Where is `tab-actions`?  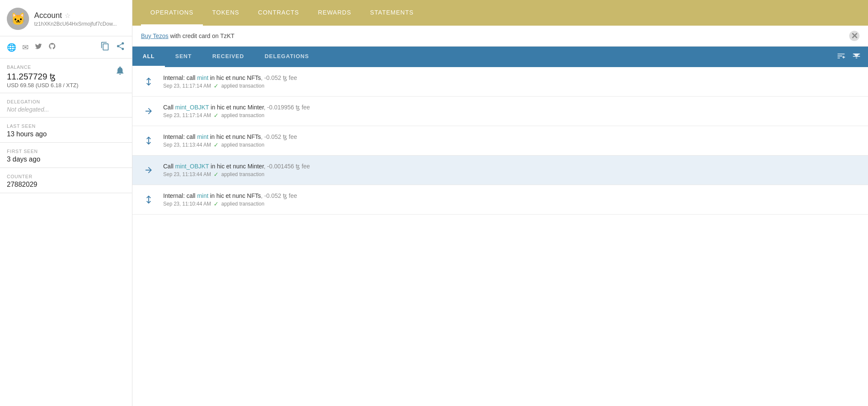 tab-actions is located at coordinates (852, 57).